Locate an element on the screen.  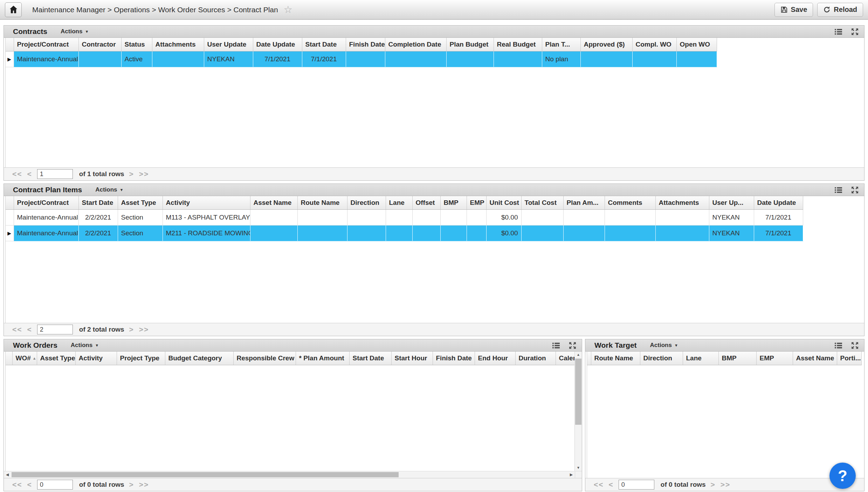
column-header: Activity is located at coordinates (206, 203).